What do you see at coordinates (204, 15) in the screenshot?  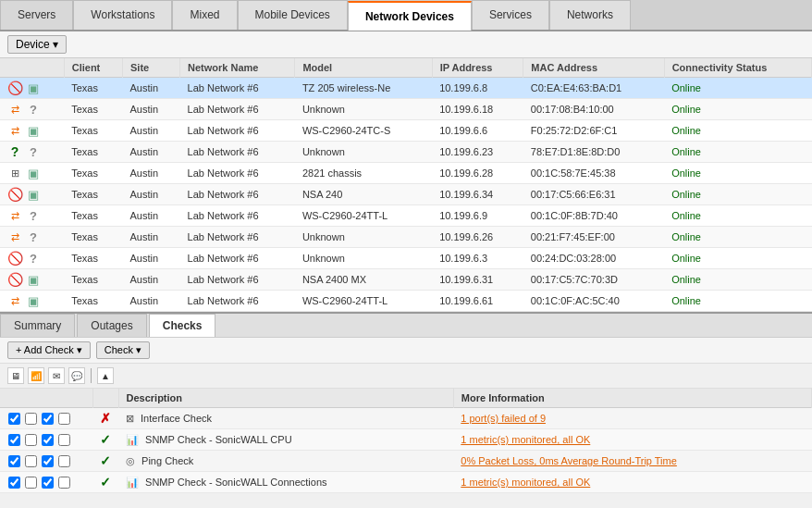 I see `tab-mixed: Mixed` at bounding box center [204, 15].